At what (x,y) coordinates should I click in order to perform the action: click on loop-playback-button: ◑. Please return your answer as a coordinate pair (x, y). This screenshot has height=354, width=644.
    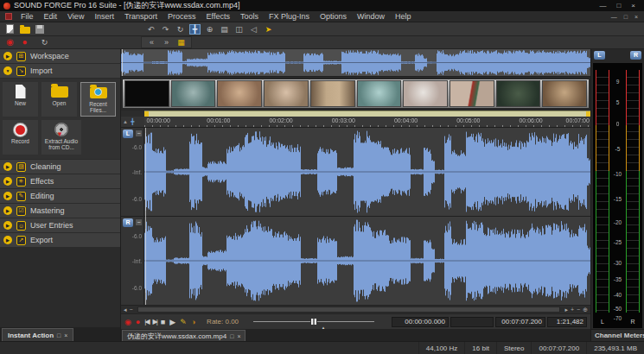
    Looking at the image, I should click on (194, 322).